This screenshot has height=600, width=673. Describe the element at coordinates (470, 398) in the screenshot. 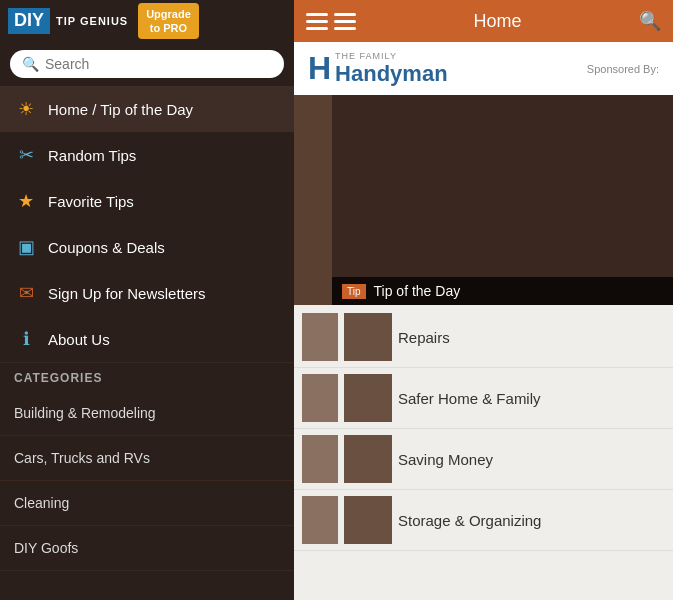

I see `list-label-safer-home: Safer Home & Family` at that location.